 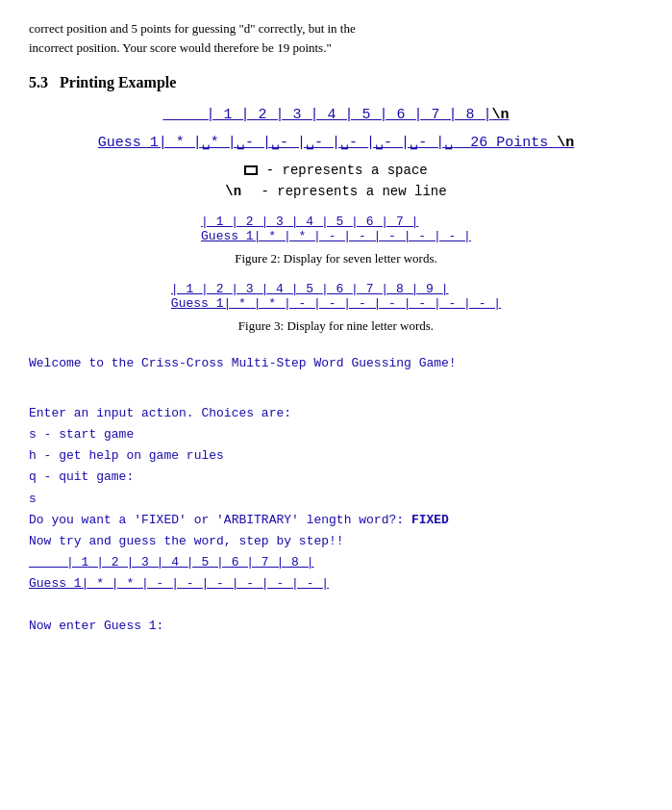 What do you see at coordinates (336, 259) in the screenshot?
I see `figure2-caption: Figure 2: Display for seven letter words…` at bounding box center [336, 259].